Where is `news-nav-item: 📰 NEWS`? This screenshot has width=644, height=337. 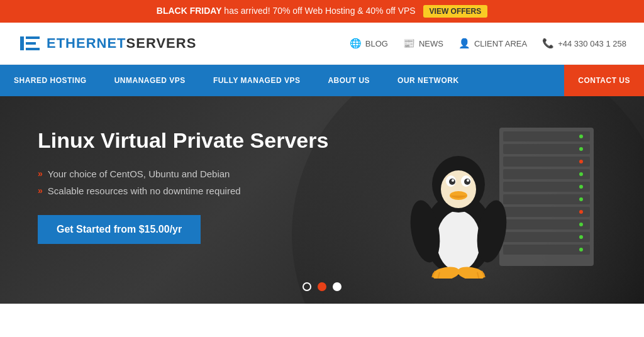
news-nav-item: 📰 NEWS is located at coordinates (423, 43).